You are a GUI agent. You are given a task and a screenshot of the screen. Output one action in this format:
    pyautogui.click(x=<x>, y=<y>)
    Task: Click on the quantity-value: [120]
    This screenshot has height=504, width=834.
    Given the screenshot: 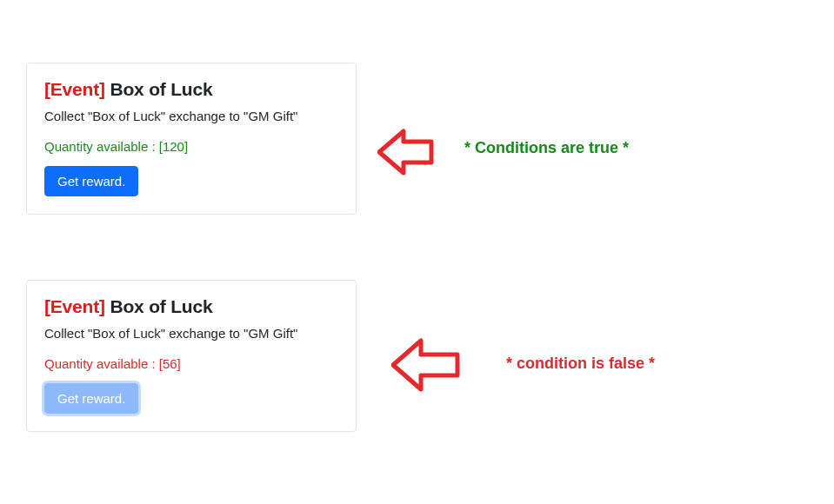 What is the action you would take?
    pyautogui.click(x=174, y=146)
    